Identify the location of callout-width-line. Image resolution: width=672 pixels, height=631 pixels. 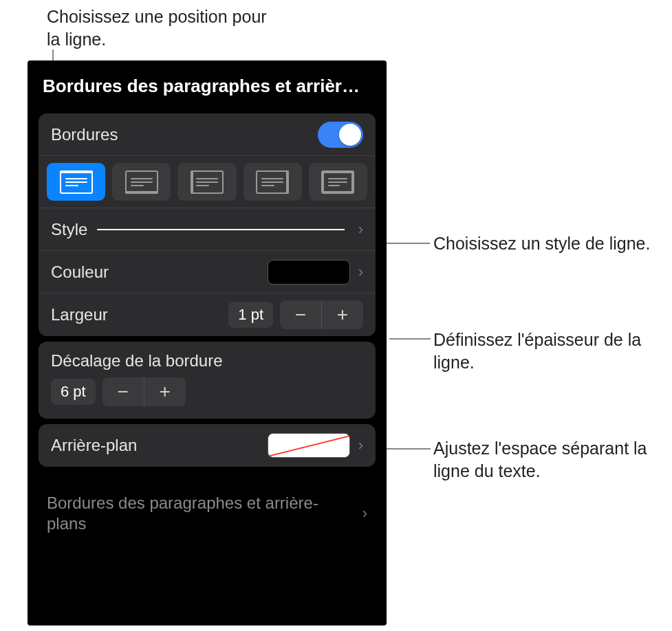
(410, 339).